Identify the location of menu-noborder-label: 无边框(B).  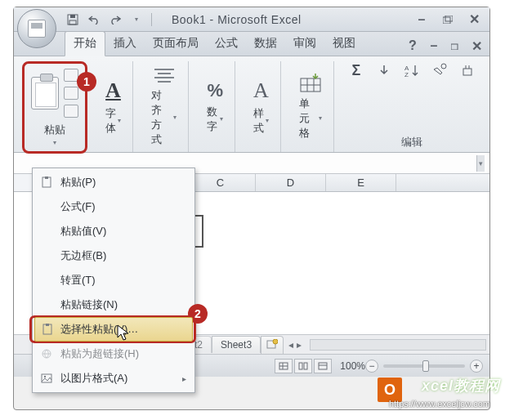
(83, 256).